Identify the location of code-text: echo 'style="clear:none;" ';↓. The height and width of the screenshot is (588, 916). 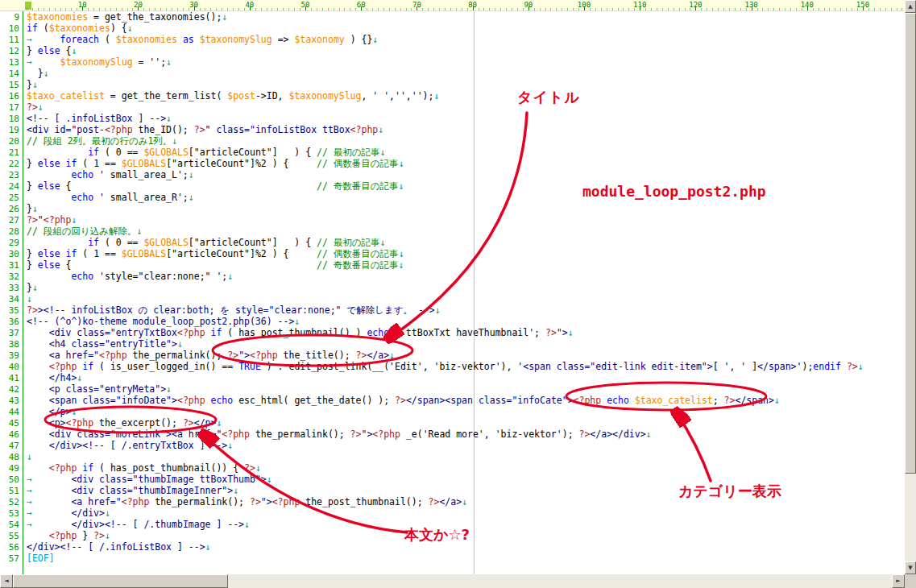
(130, 276).